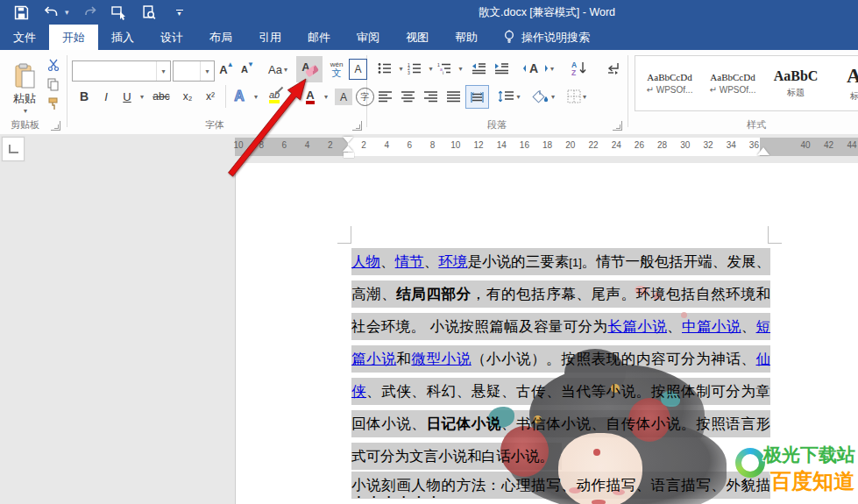  What do you see at coordinates (349, 155) in the screenshot?
I see `left-indent-marker` at bounding box center [349, 155].